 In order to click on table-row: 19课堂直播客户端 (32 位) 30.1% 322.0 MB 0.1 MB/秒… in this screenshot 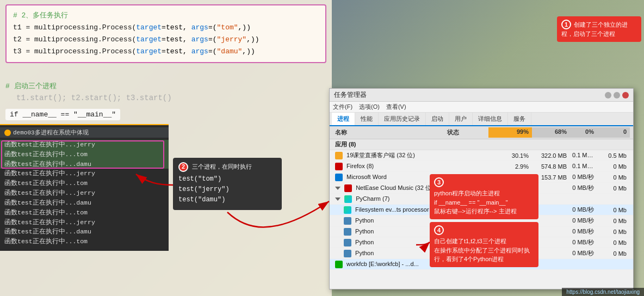, I will do `click(481, 156)`.